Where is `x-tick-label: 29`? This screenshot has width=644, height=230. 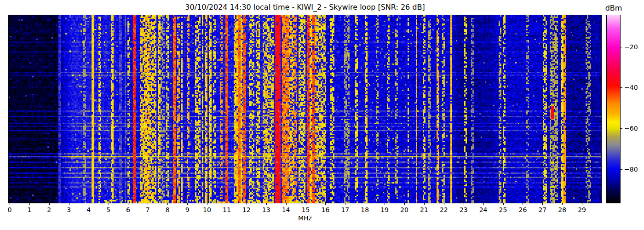
x-tick-label: 29 is located at coordinates (582, 210).